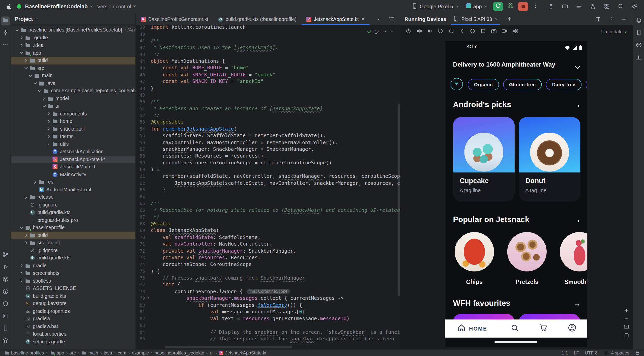 The width and height of the screenshot is (644, 356). Describe the element at coordinates (73, 353) in the screenshot. I see `breadcrumb-item-src: src` at that location.